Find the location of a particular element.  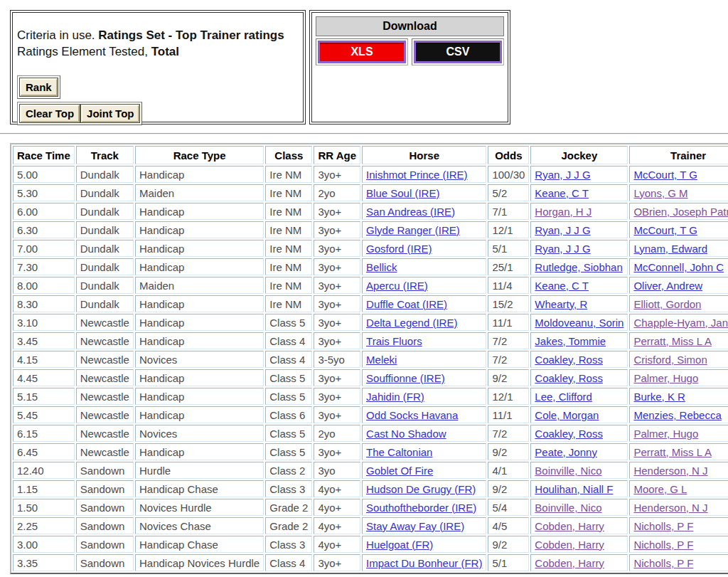

horse-cell: Delta Legend (IRE) is located at coordinates (424, 322).